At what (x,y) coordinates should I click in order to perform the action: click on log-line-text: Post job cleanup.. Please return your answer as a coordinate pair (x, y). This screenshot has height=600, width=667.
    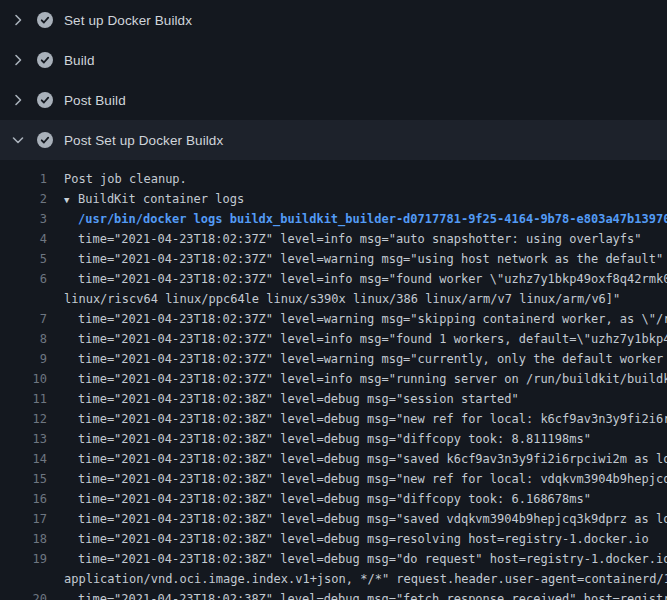
    Looking at the image, I should click on (126, 179).